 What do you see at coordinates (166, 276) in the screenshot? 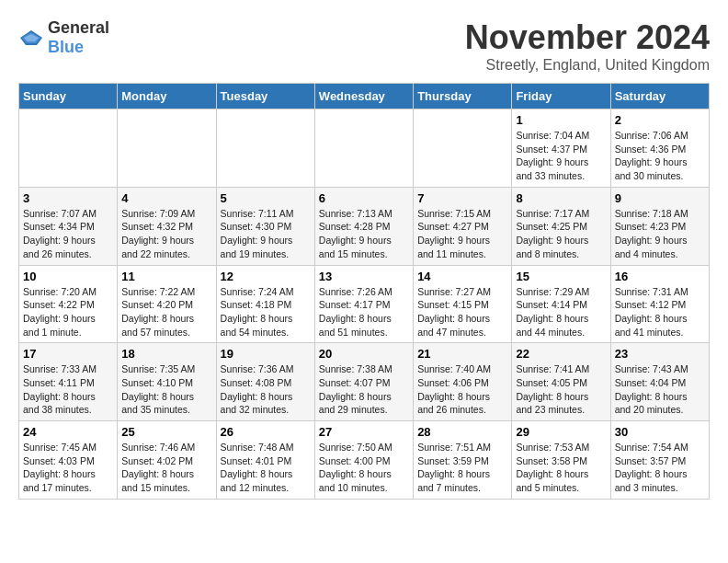
I see `day-number: 11` at bounding box center [166, 276].